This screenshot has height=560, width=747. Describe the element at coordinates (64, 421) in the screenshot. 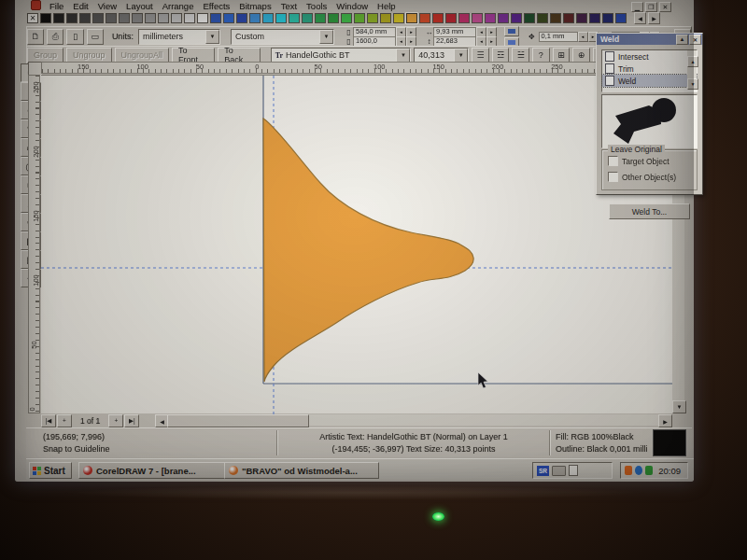

I see `add-page-before-button: +` at that location.